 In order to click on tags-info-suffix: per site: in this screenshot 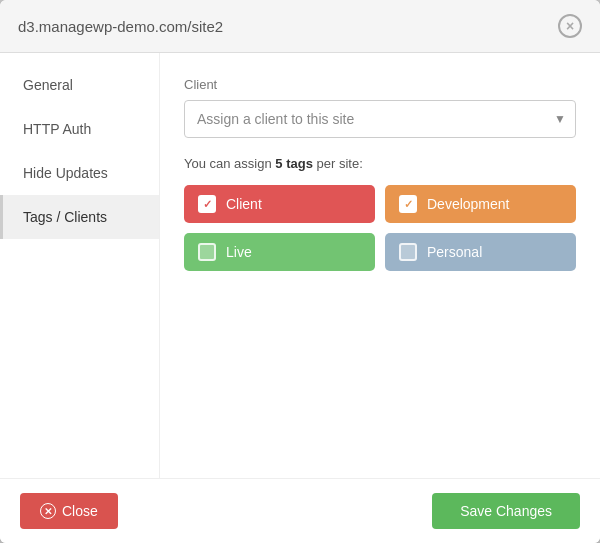, I will do `click(338, 164)`.